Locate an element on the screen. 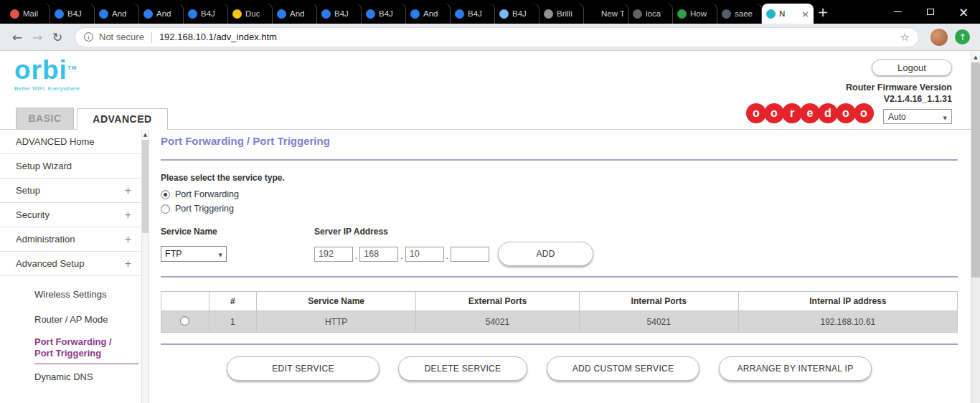  logout-button: Logout is located at coordinates (912, 67).